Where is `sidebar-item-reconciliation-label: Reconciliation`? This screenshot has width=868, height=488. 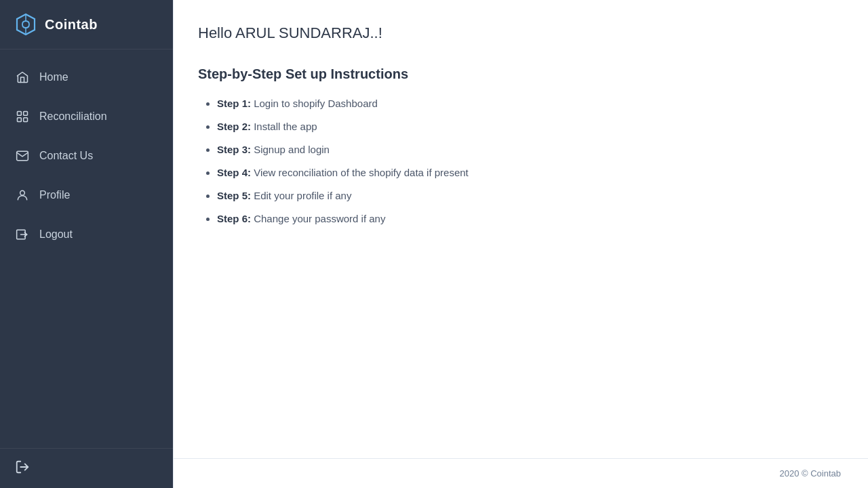
sidebar-item-reconciliation-label: Reconciliation is located at coordinates (73, 117).